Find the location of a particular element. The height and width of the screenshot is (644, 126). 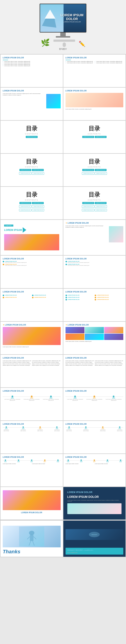

slide-9-btn-5: LOREM IPSUM DOLOR is located at coordinates (25, 210).